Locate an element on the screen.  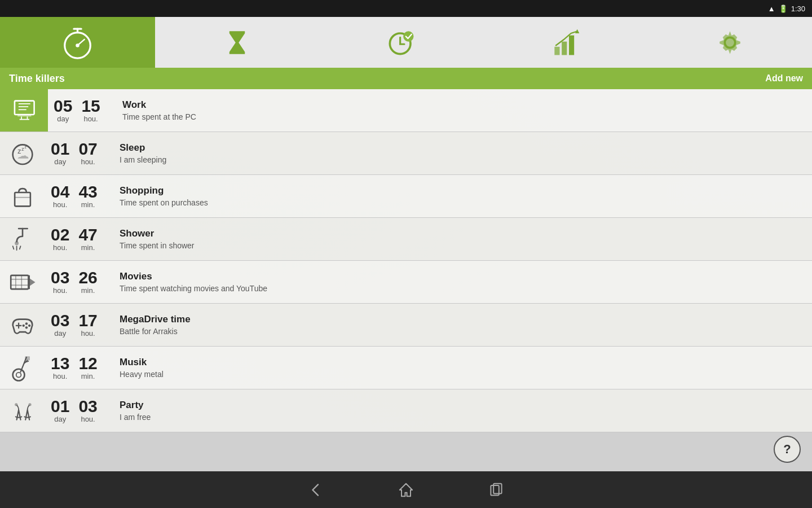
home-button is located at coordinates (406, 490).